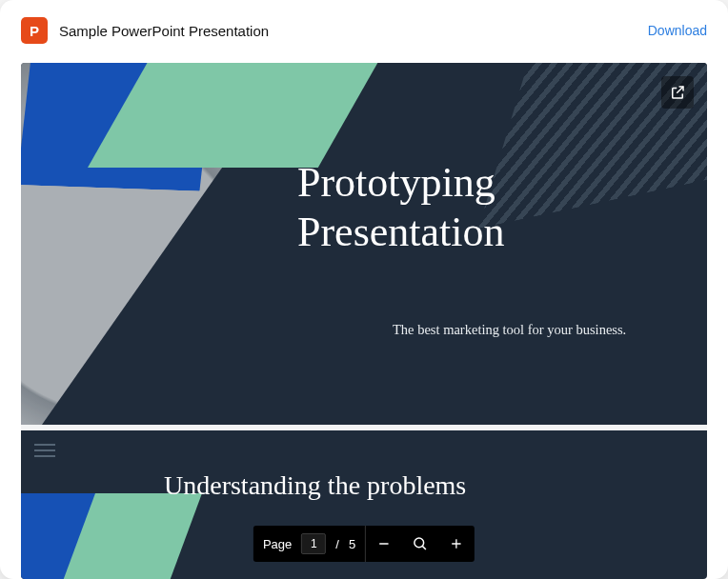 The height and width of the screenshot is (579, 728). Describe the element at coordinates (277, 545) in the screenshot. I see `page-label: Page` at that location.